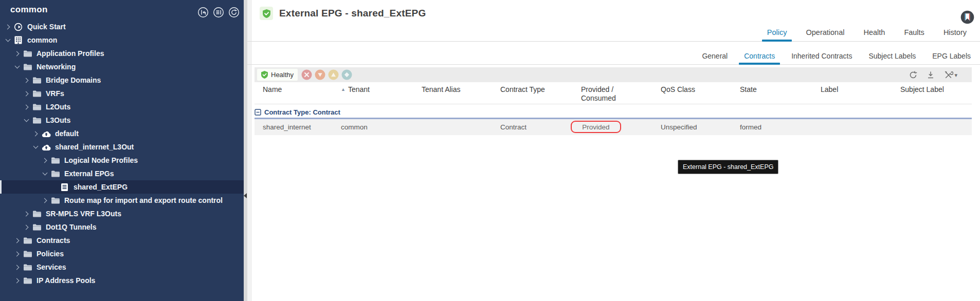 The height and width of the screenshot is (301, 980). I want to click on cell-qos-class: Unspecified, so click(679, 127).